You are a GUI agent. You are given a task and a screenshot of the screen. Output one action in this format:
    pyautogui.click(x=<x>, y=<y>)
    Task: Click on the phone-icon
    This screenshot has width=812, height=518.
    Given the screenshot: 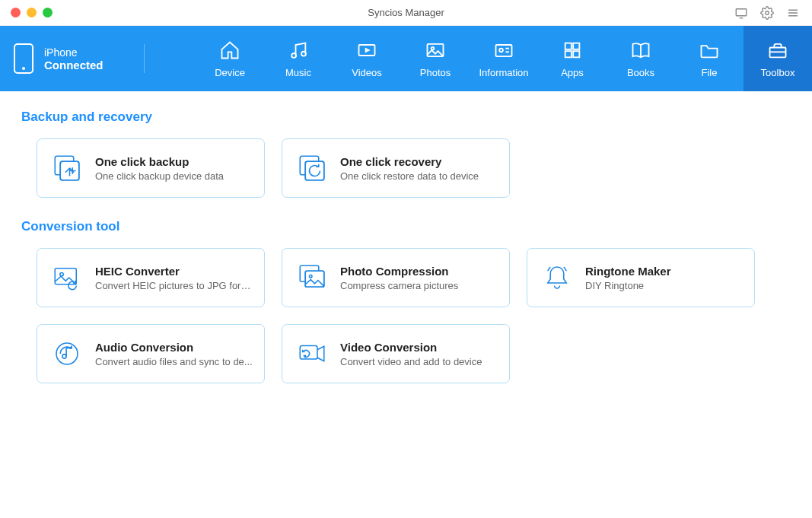 What is the action you would take?
    pyautogui.click(x=24, y=59)
    